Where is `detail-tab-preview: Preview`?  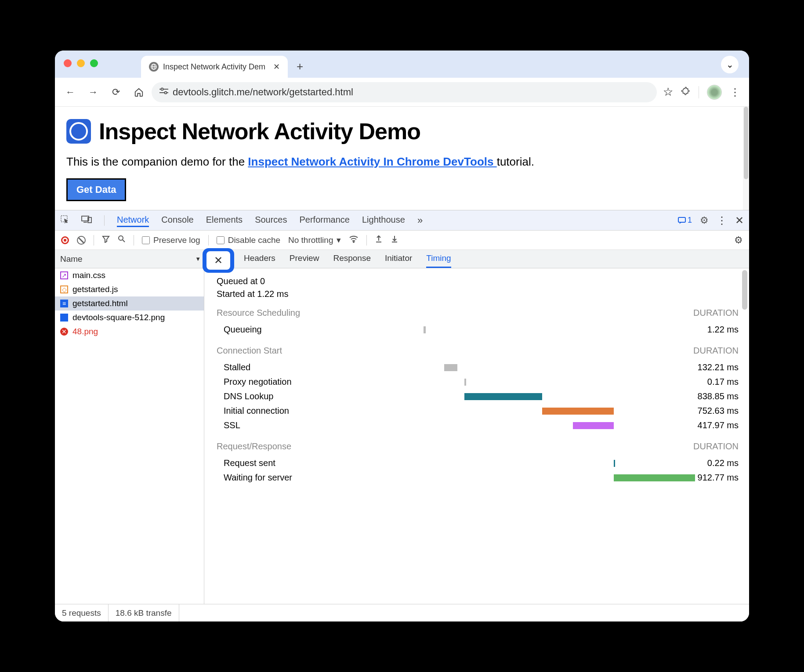
detail-tab-preview: Preview is located at coordinates (304, 259).